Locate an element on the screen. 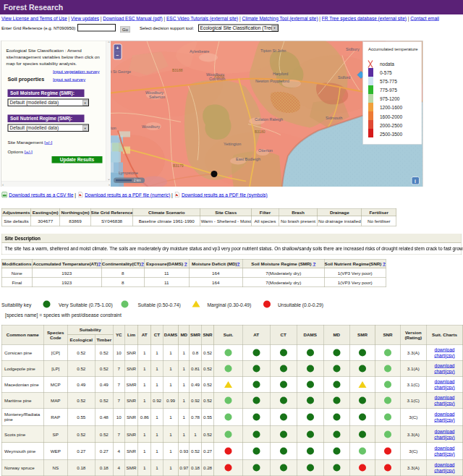 The width and height of the screenshot is (463, 476). svg-text: B3179 is located at coordinates (178, 166).